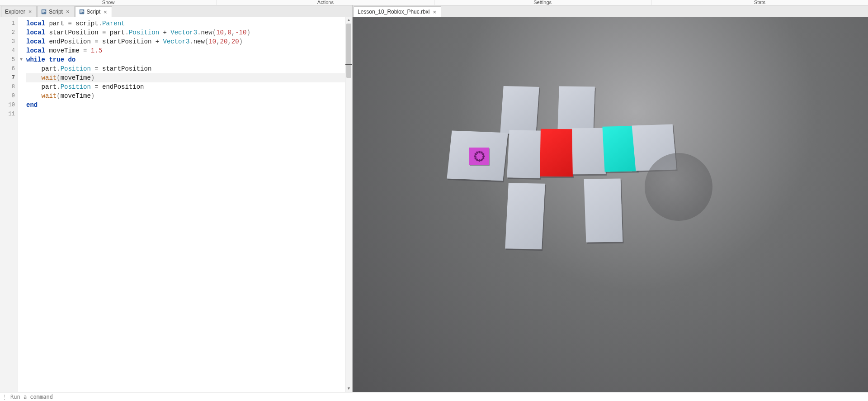  Describe the element at coordinates (189, 69) in the screenshot. I see `code-line: part.Position = startPosition` at that location.